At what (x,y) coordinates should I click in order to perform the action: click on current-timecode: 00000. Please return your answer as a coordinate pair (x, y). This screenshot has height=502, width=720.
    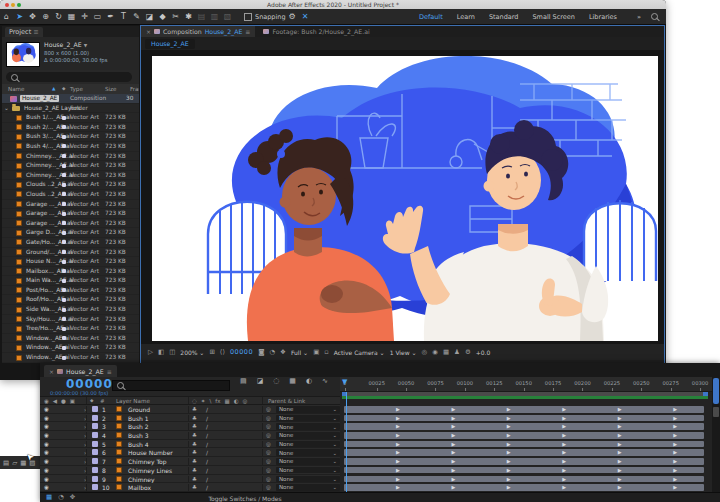
    Looking at the image, I should click on (90, 384).